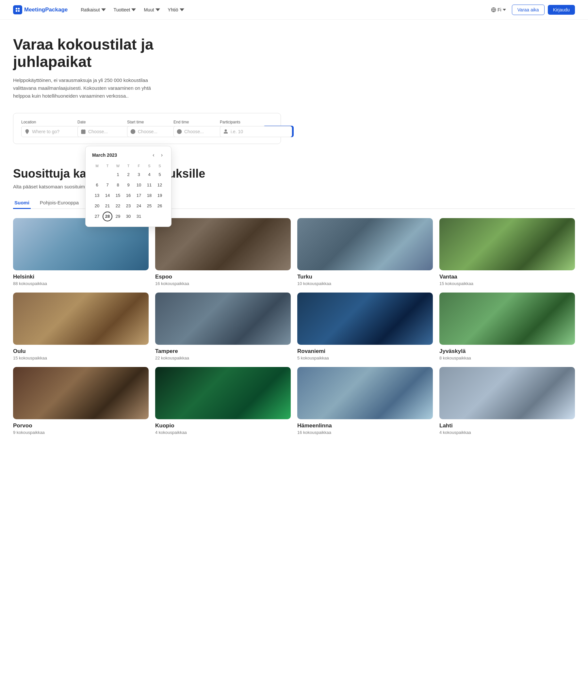 Image resolution: width=588 pixels, height=700 pixels. What do you see at coordinates (107, 195) in the screenshot?
I see `calendar-day: 14` at bounding box center [107, 195].